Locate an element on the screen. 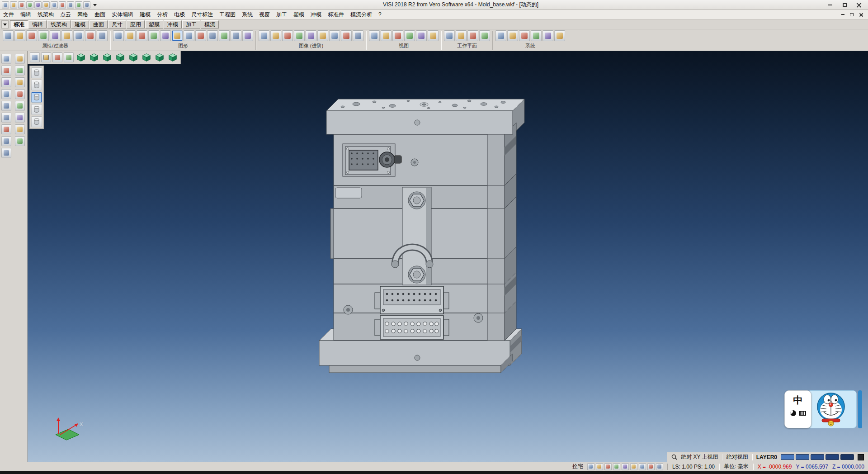  menu-dimension: 尺寸标注 is located at coordinates (202, 14).